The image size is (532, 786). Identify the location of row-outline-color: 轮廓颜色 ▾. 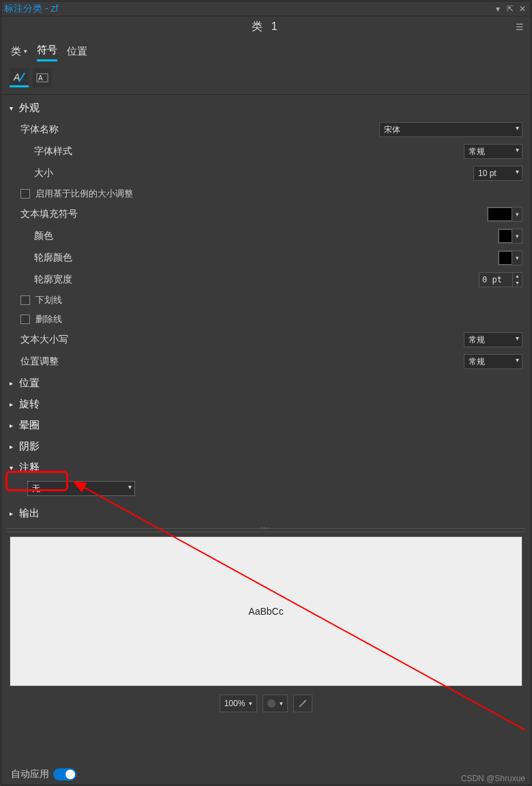
(266, 258).